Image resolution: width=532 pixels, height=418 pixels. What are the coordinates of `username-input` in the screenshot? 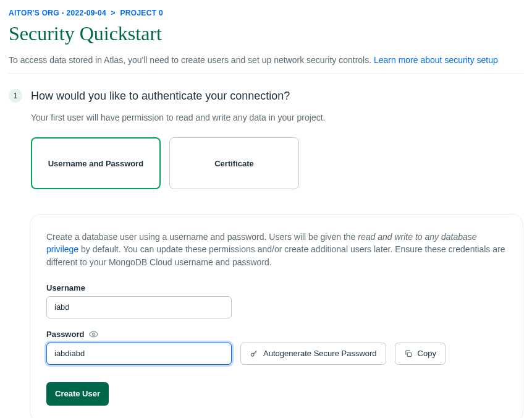 It's located at (139, 307).